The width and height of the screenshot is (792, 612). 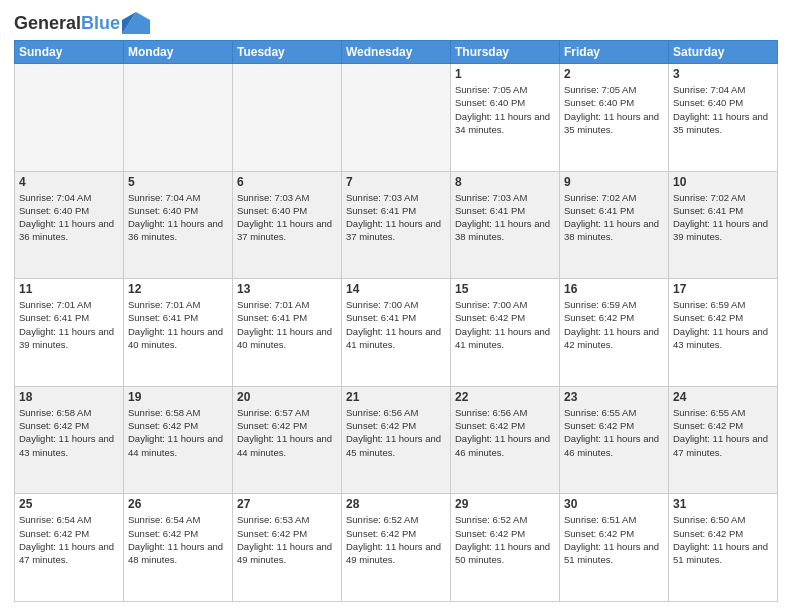 I want to click on calendar-cell: 22Sunrise: 6:56 AMSunset: 6:42 PMDayligh…, so click(x=506, y=440).